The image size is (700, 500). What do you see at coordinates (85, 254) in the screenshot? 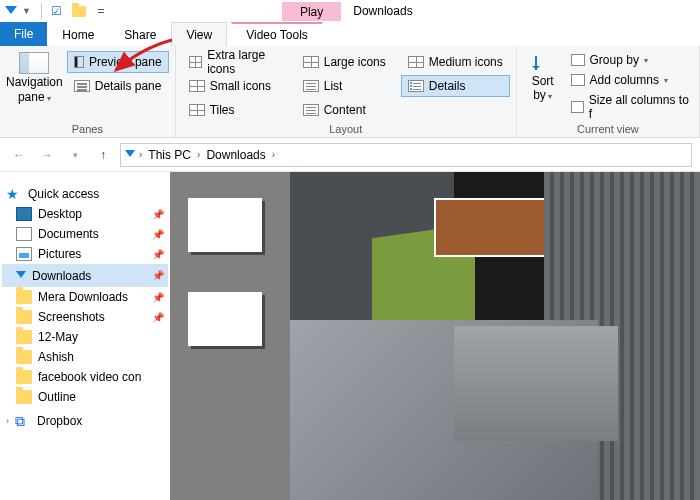
I see `tree-item-pictures: Pictures📌` at bounding box center [85, 254].